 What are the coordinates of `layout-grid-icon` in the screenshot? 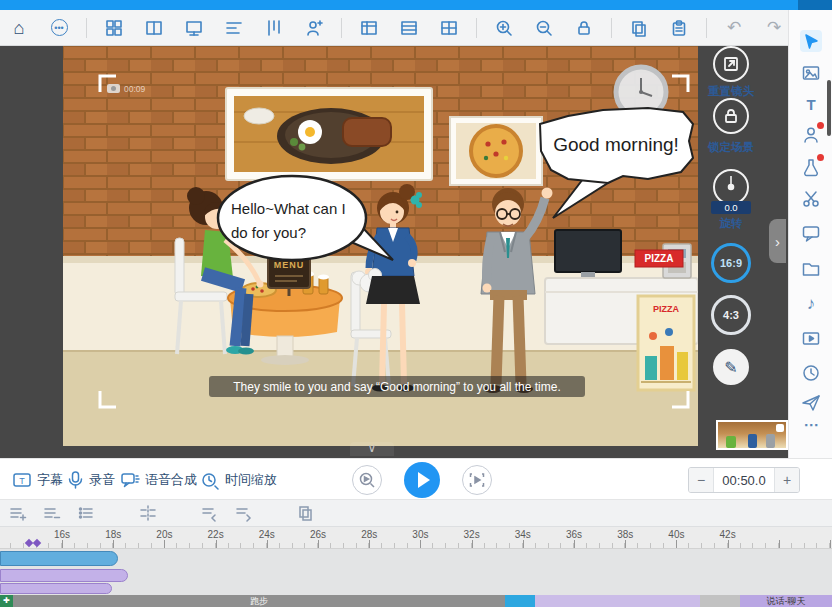 It's located at (114, 28).